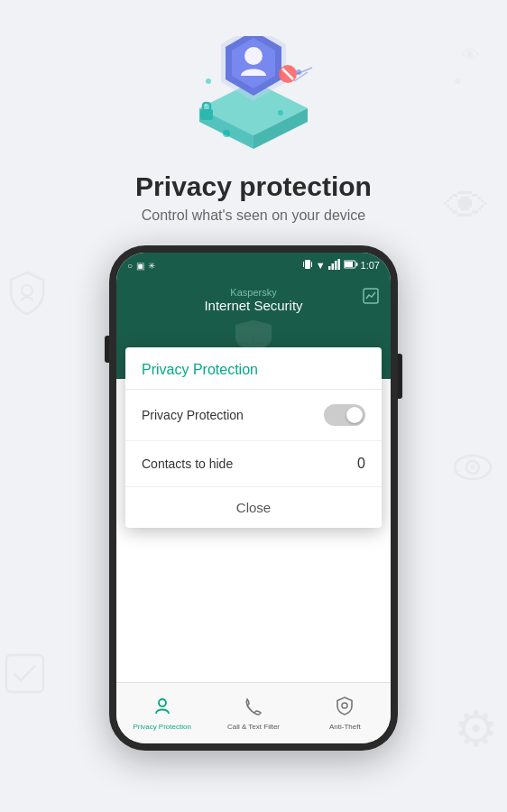  What do you see at coordinates (161, 727) in the screenshot?
I see `nav-label-privacy: Privacy Protection` at bounding box center [161, 727].